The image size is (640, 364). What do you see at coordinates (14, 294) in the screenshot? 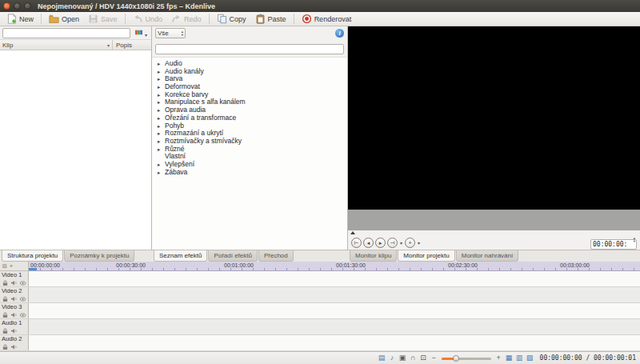
I see `track-header: Video 2` at bounding box center [14, 294].